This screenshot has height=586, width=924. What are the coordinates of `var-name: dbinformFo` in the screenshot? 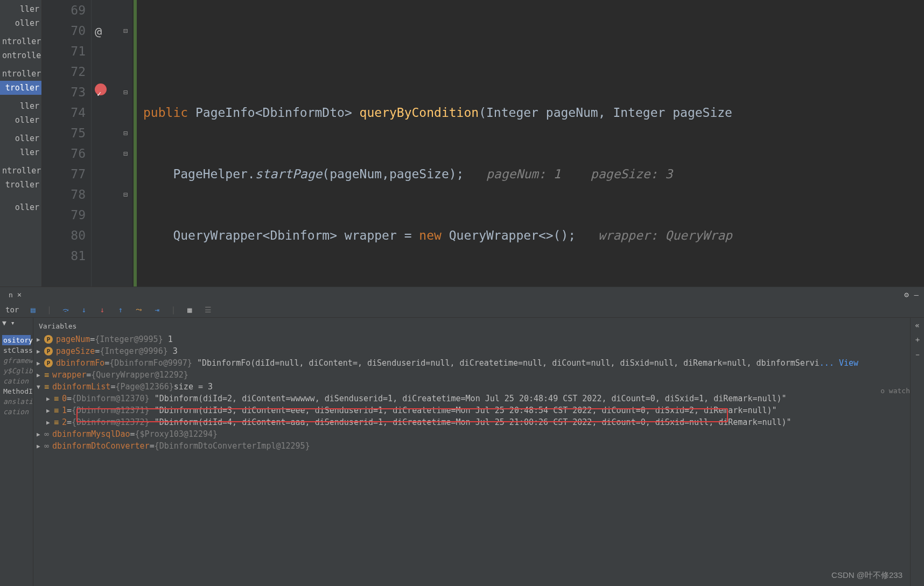 It's located at (80, 363).